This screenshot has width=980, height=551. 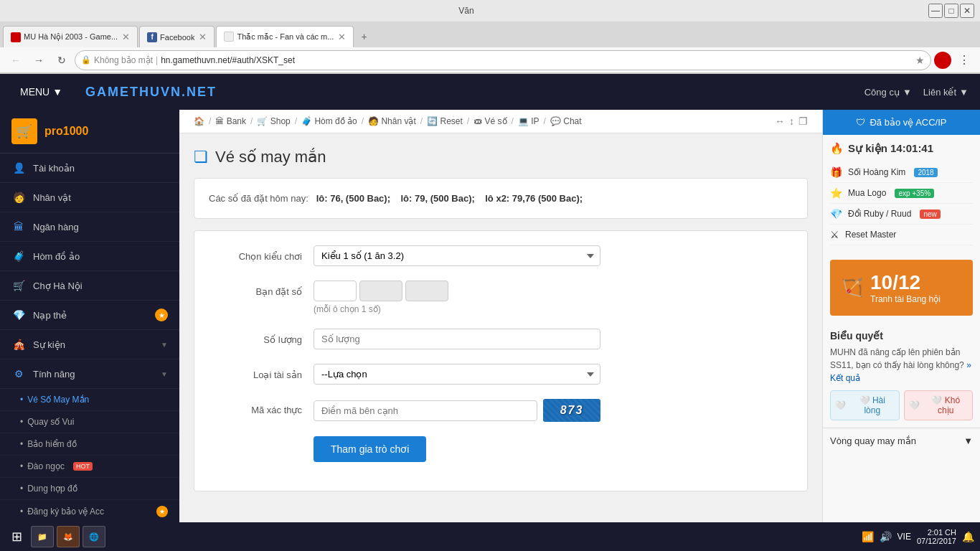 What do you see at coordinates (50, 422) in the screenshot?
I see `quay-so-label: Quay số Vui` at bounding box center [50, 422].